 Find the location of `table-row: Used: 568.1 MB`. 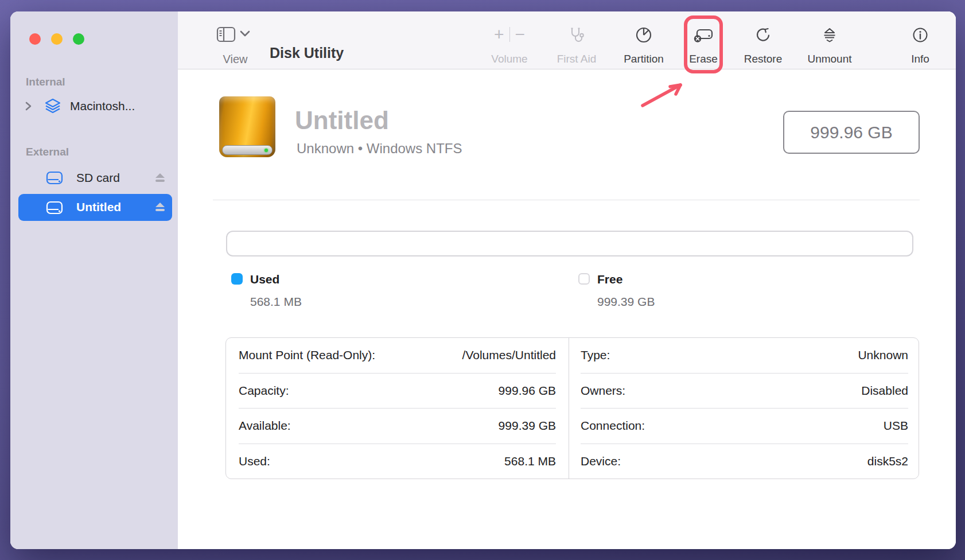

table-row: Used: 568.1 MB is located at coordinates (397, 461).